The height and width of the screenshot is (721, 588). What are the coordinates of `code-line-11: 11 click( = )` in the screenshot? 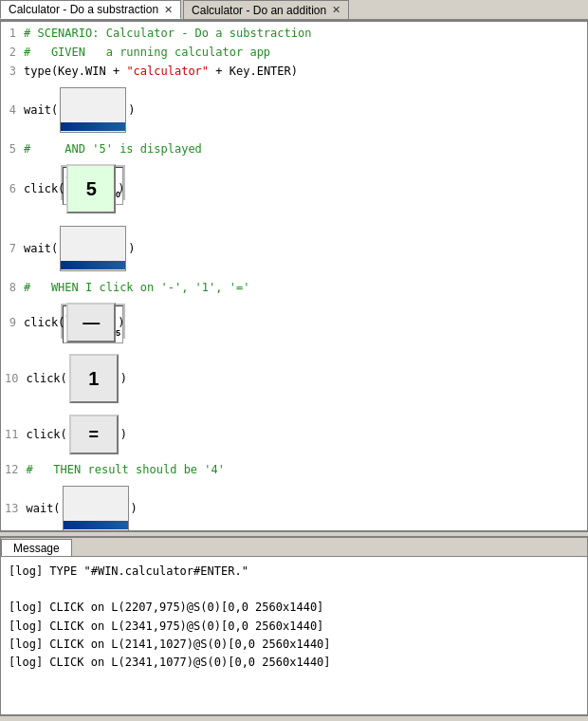 It's located at (294, 434).